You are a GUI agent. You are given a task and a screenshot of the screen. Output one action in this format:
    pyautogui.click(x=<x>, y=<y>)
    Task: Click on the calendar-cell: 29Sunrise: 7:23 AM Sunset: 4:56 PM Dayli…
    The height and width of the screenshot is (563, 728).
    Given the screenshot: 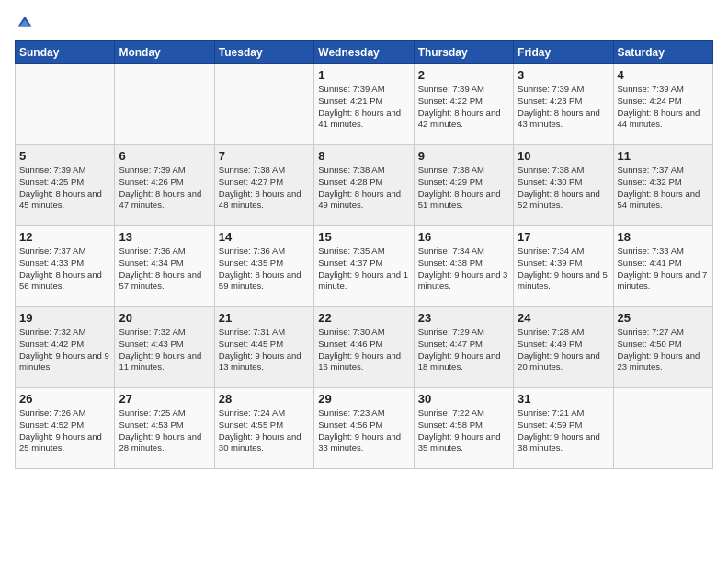 What is the action you would take?
    pyautogui.click(x=364, y=429)
    